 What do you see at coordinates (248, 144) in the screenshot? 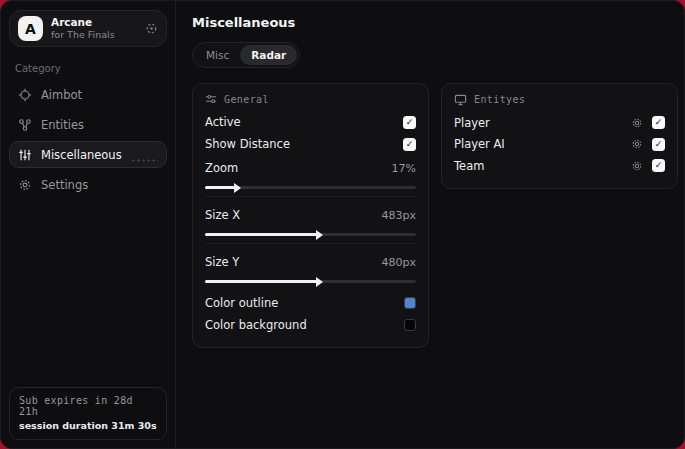
I see `toggle-label: Show Distance` at bounding box center [248, 144].